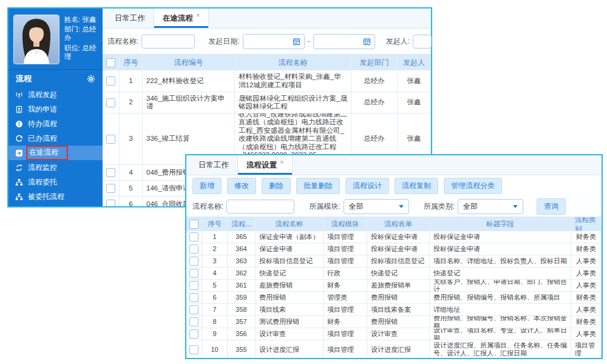 This screenshot has height=364, width=607. I want to click on table-row: 4362快递登记行政快递登记快递登记人事类, so click(394, 274).